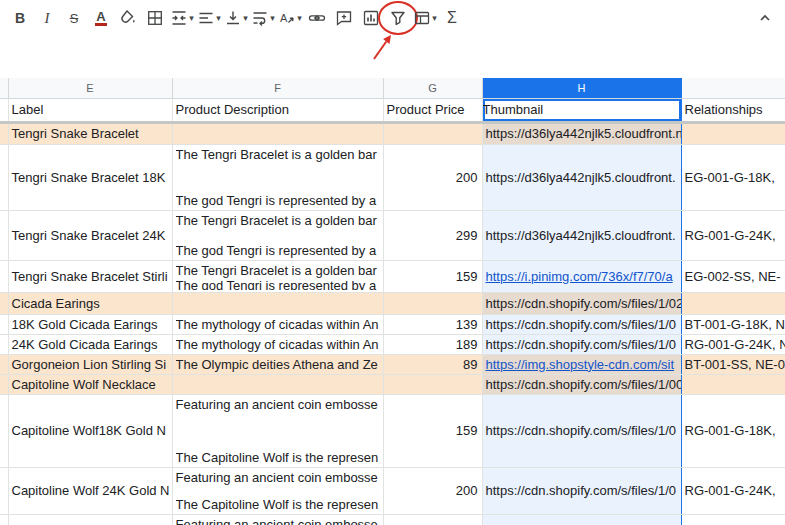 The width and height of the screenshot is (785, 525). I want to click on cell-label: Tengri Snake Bracelet 18K, so click(90, 177).